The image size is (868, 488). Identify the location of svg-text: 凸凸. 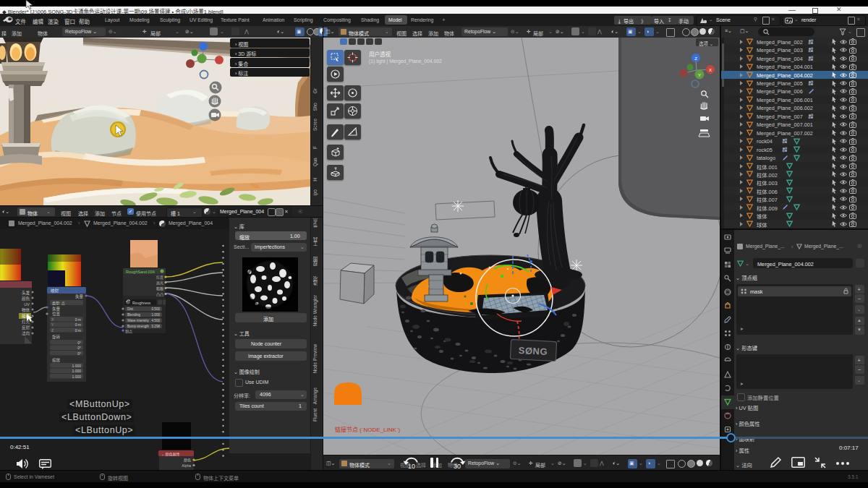
(160, 295).